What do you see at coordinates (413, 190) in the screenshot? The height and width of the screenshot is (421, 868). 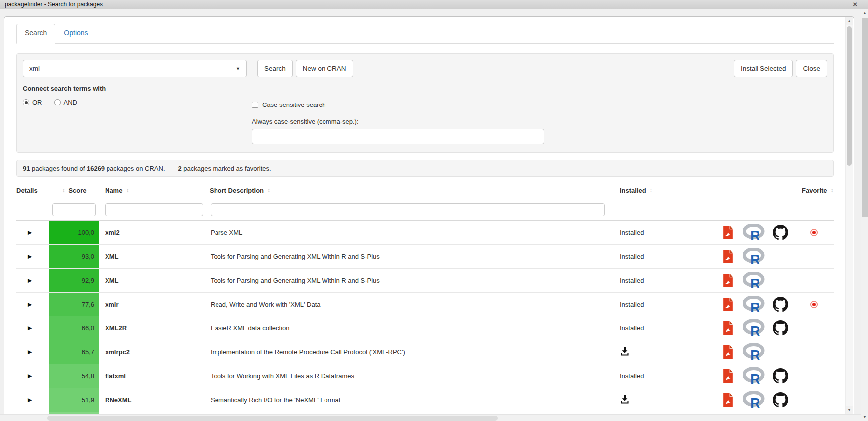 I see `header-short-description: Short Description↕` at bounding box center [413, 190].